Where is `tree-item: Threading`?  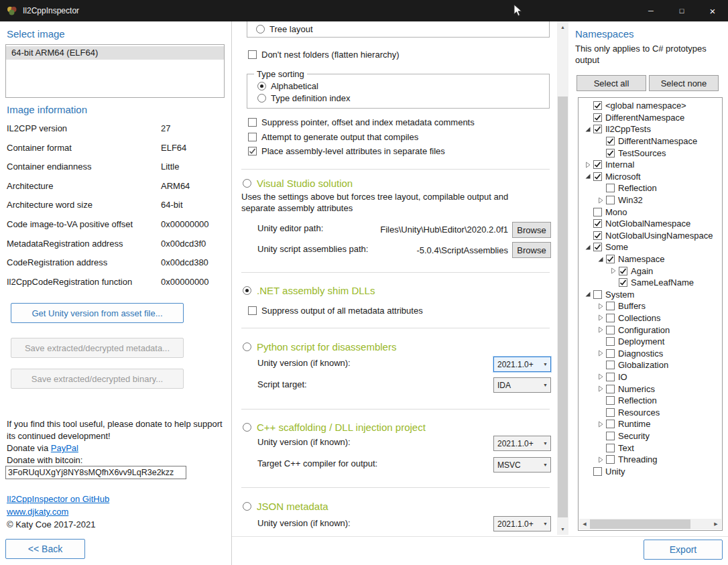
tree-item: Threading is located at coordinates (650, 460).